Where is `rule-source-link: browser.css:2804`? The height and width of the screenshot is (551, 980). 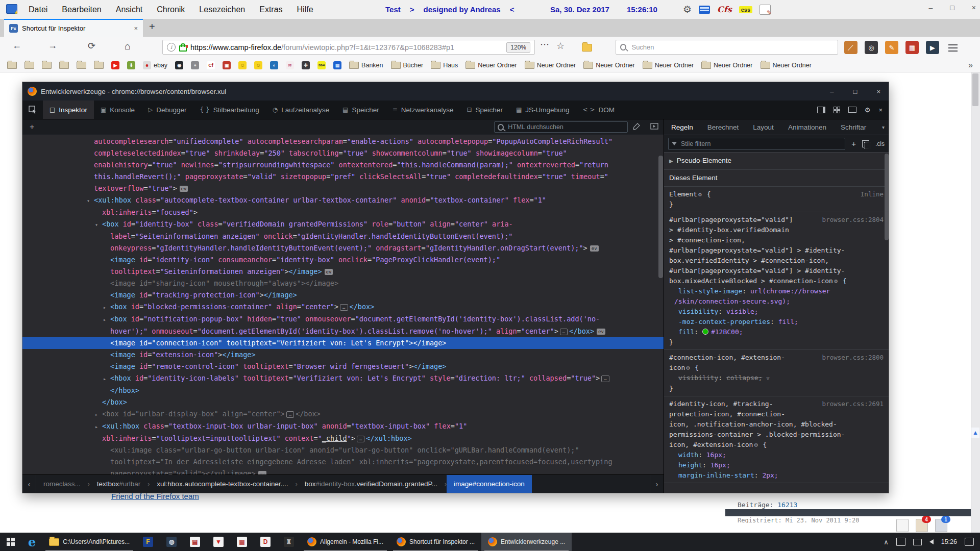
rule-source-link: browser.css:2804 is located at coordinates (853, 220).